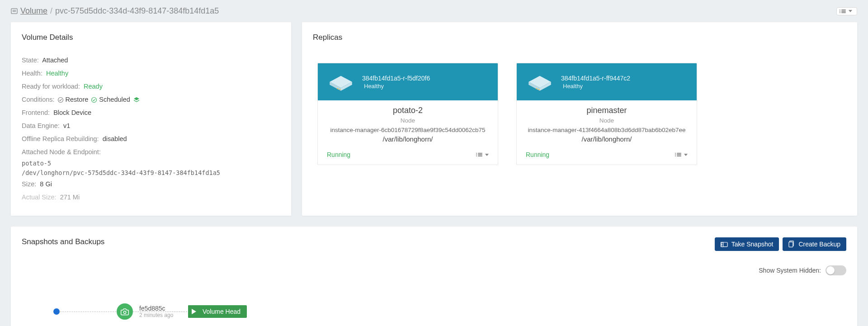  Describe the element at coordinates (145, 312) in the screenshot. I see `snapshot-node: fe5d885c 2 minutes ago` at that location.